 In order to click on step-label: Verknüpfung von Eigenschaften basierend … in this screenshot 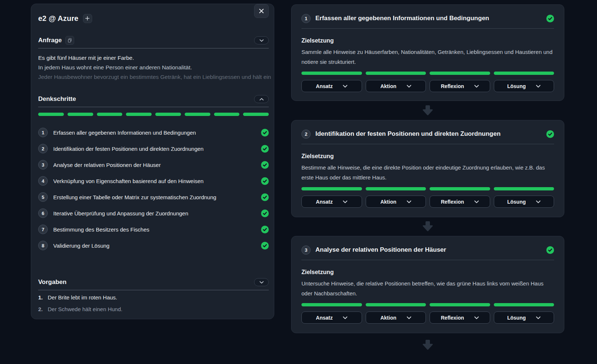, I will do `click(129, 181)`.